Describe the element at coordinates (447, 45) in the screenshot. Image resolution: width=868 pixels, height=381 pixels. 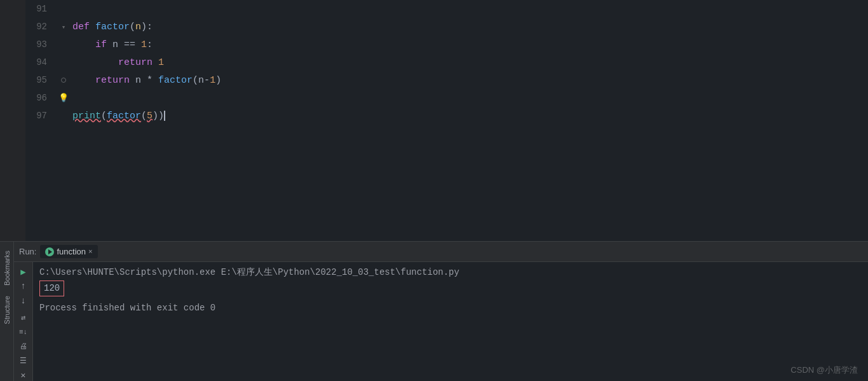
I see `table-row: 93 if n == 1:` at that location.